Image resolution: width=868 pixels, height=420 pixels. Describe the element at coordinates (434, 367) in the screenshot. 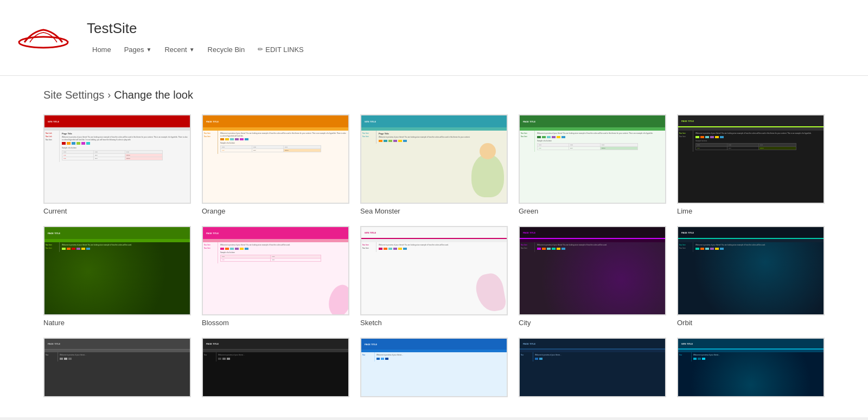

I see `theme-item-blue: PAGE TITLE Nav Welcome to preview of you…` at that location.